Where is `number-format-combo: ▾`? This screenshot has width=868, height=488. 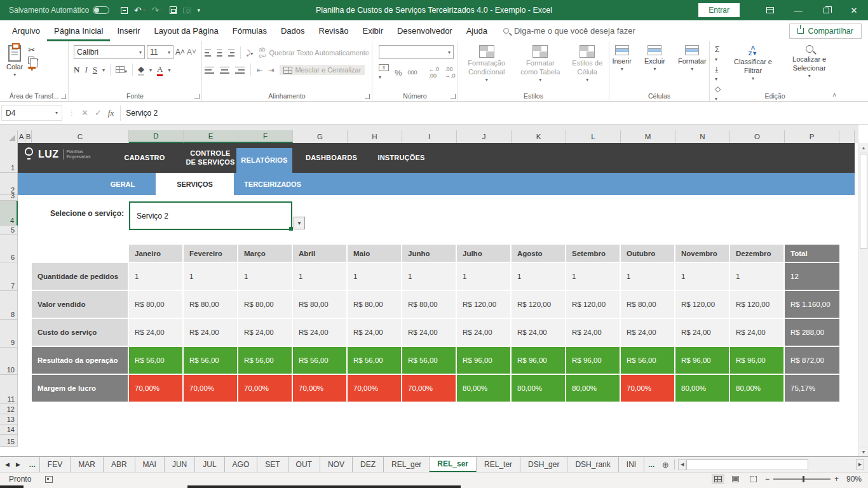 number-format-combo: ▾ is located at coordinates (416, 52).